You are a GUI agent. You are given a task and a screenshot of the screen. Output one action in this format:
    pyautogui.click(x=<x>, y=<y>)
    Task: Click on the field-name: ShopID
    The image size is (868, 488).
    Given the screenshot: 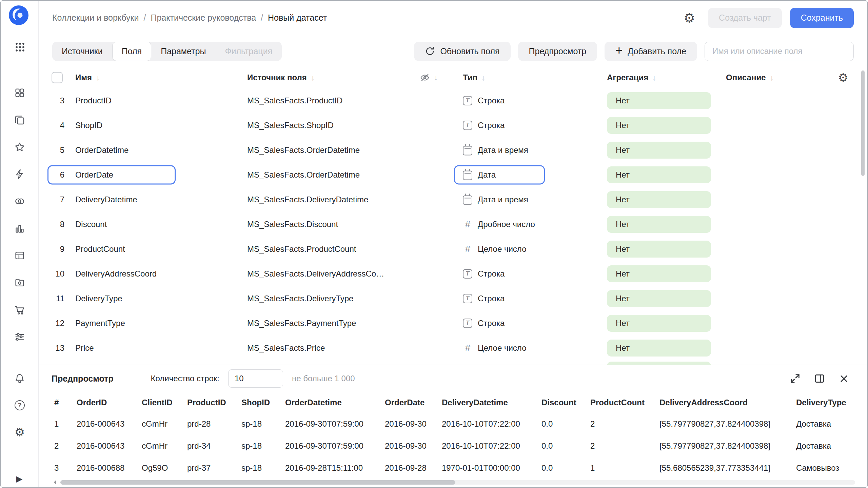 What is the action you would take?
    pyautogui.click(x=89, y=125)
    